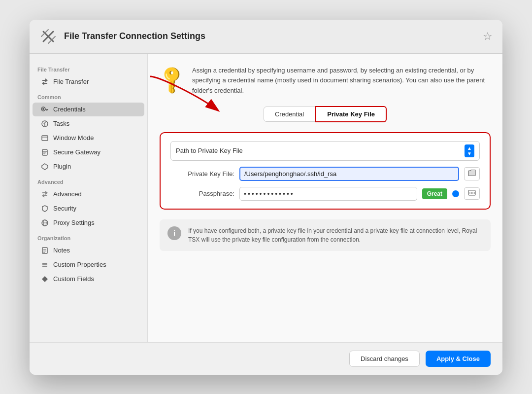  I want to click on passphrase-row: Passphrase: Great, so click(325, 194).